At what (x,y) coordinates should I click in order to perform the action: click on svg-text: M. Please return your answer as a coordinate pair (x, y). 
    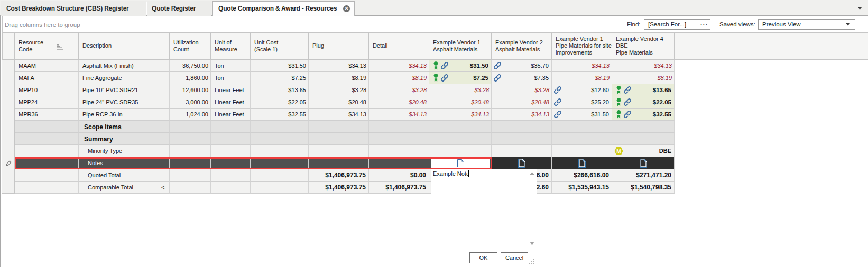
    Looking at the image, I should click on (618, 151).